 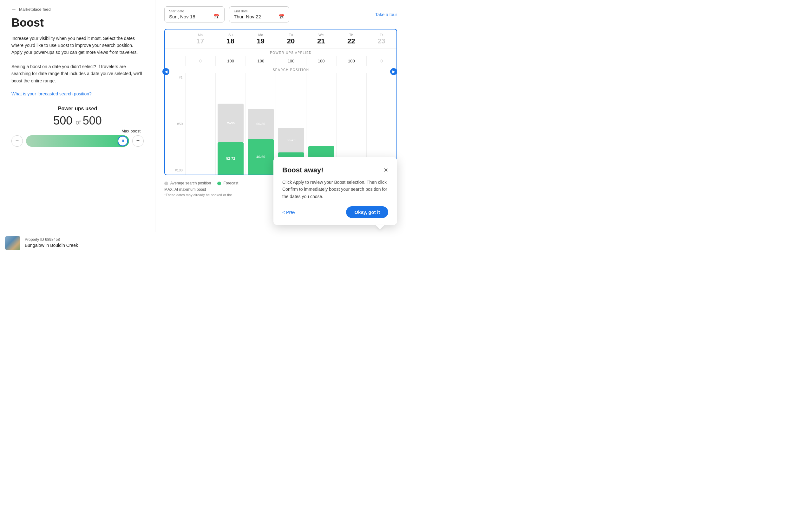 What do you see at coordinates (52, 240) in the screenshot?
I see `property-id: Property ID 6898458` at bounding box center [52, 240].